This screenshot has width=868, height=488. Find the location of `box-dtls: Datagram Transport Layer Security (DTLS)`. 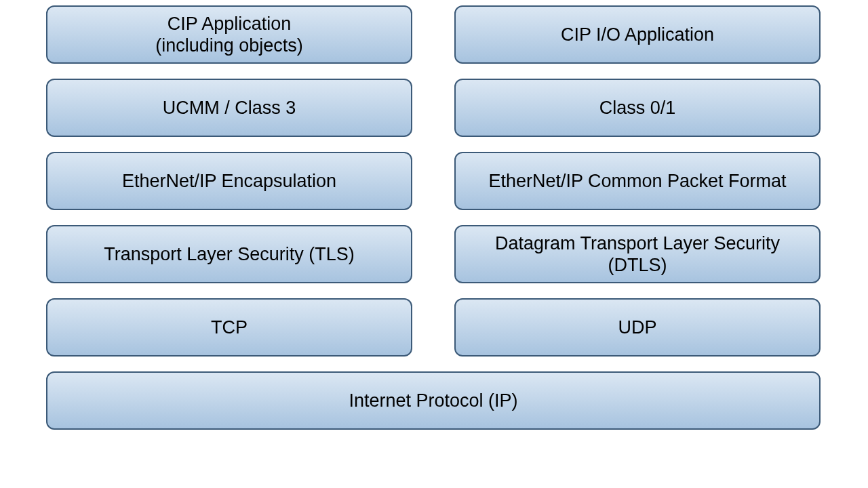

box-dtls: Datagram Transport Layer Security (DTLS) is located at coordinates (637, 254).